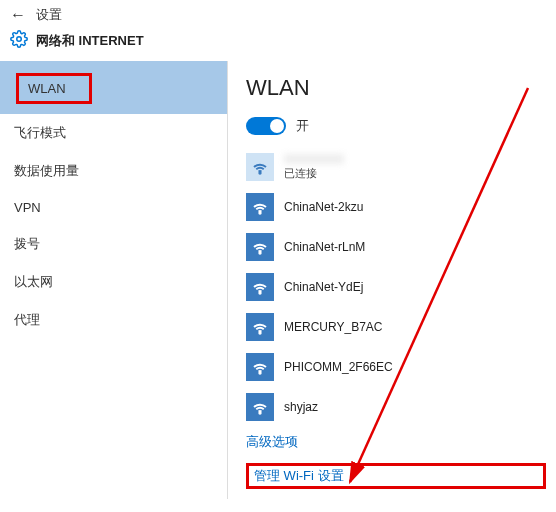 This screenshot has height=512, width=556. What do you see at coordinates (396, 407) in the screenshot?
I see `network-item: shyjaz` at bounding box center [396, 407].